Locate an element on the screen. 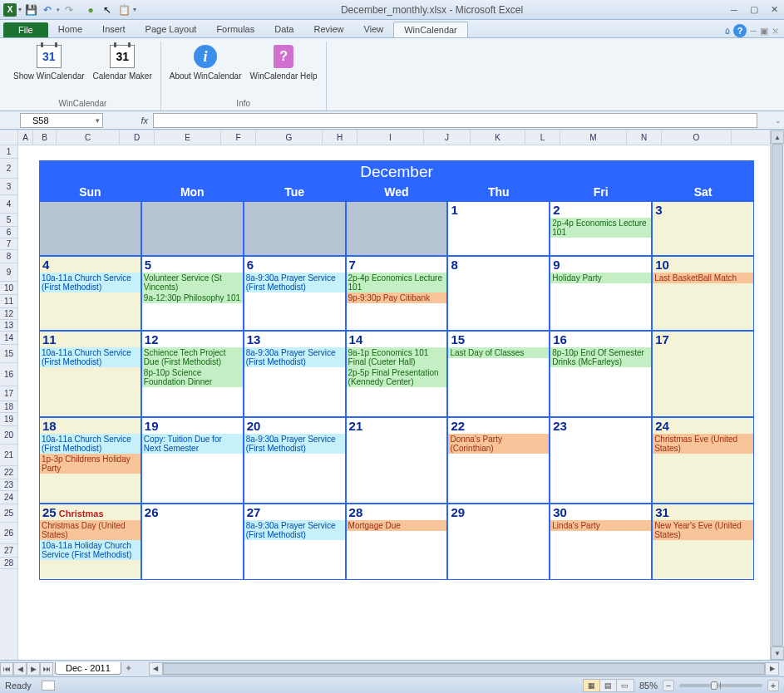 The image size is (784, 693). close-icon: ✕ is located at coordinates (774, 10).